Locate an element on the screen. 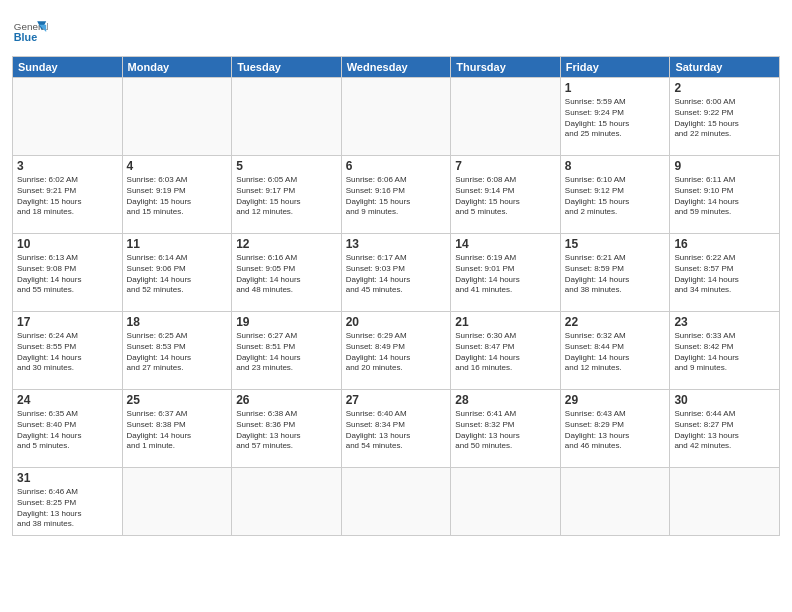 The height and width of the screenshot is (612, 792). day-info: Sunrise: 6:43 AM Sunset: 8:29 PM Dayligh… is located at coordinates (616, 430).